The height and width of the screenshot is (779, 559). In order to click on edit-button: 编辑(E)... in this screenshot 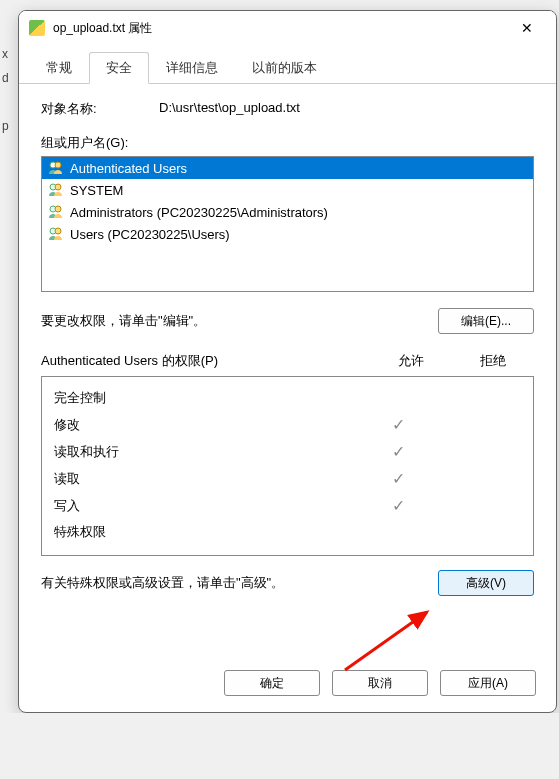, I will do `click(486, 321)`.